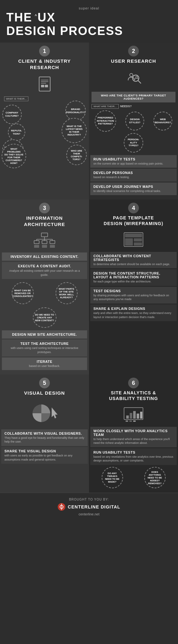  Describe the element at coordinates (134, 187) in the screenshot. I see `user-journey-title: DEVELOP USER JOURNEY MAPS` at that location.